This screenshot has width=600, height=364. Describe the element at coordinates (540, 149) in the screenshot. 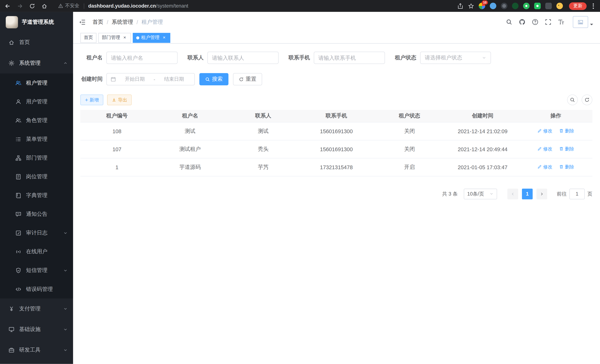

I see `edit-icon` at that location.